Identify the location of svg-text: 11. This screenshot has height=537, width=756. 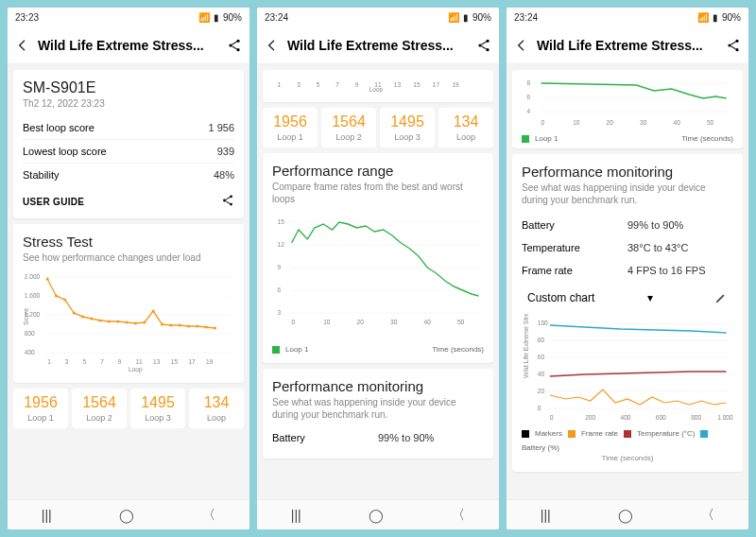
(138, 361).